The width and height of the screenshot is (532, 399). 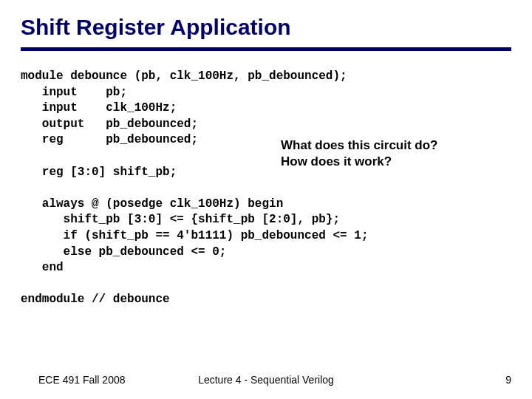 What do you see at coordinates (359, 162) in the screenshot?
I see `callout-line-2: How does it work?` at bounding box center [359, 162].